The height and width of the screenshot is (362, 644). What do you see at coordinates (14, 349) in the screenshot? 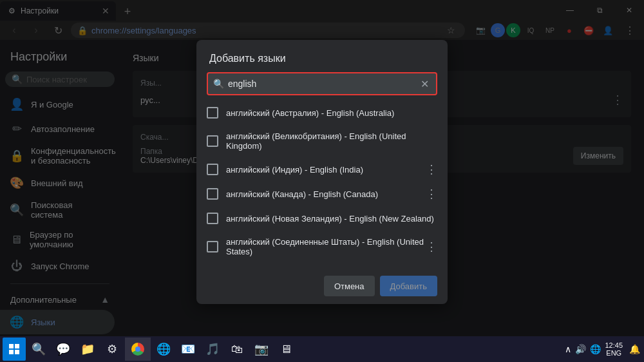
I see `start-button` at bounding box center [14, 349].